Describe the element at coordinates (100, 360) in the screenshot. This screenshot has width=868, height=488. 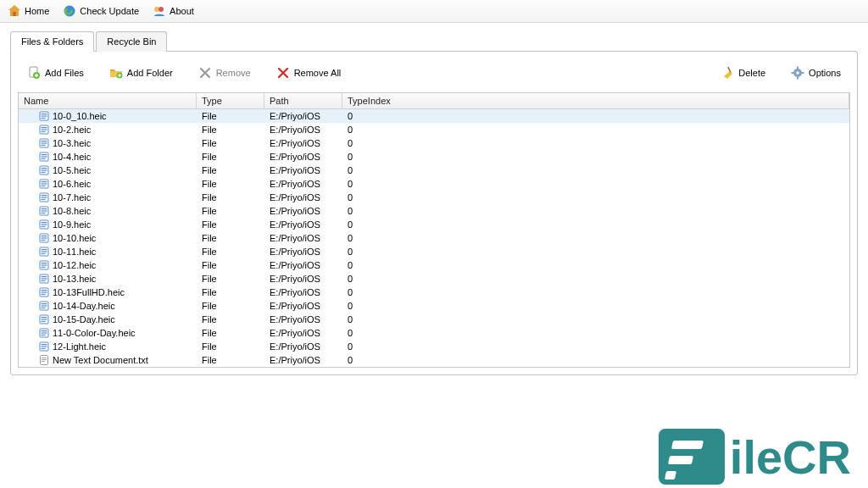
I see `cell-name: New Text Document.txt` at that location.